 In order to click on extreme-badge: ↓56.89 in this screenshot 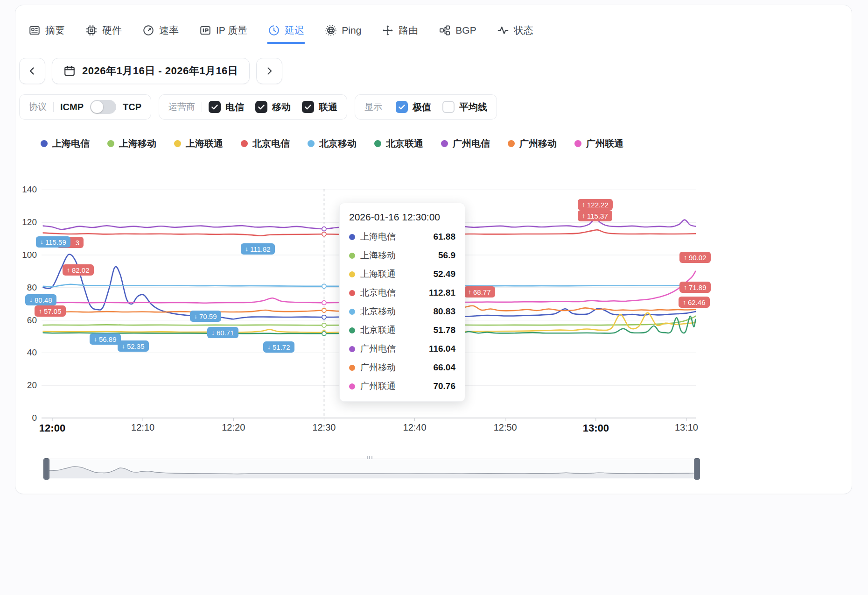, I will do `click(105, 339)`.